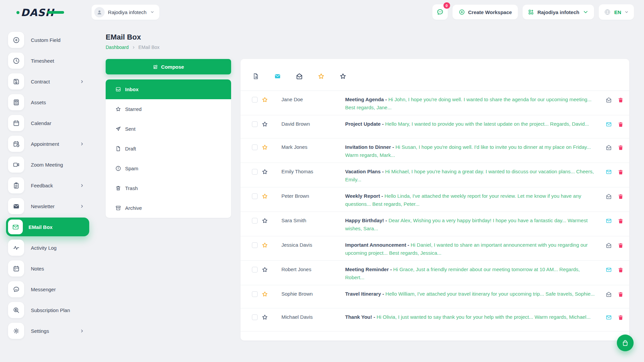 The height and width of the screenshot is (362, 644). Describe the element at coordinates (168, 89) in the screenshot. I see `folder-inbox: Inbox` at that location.